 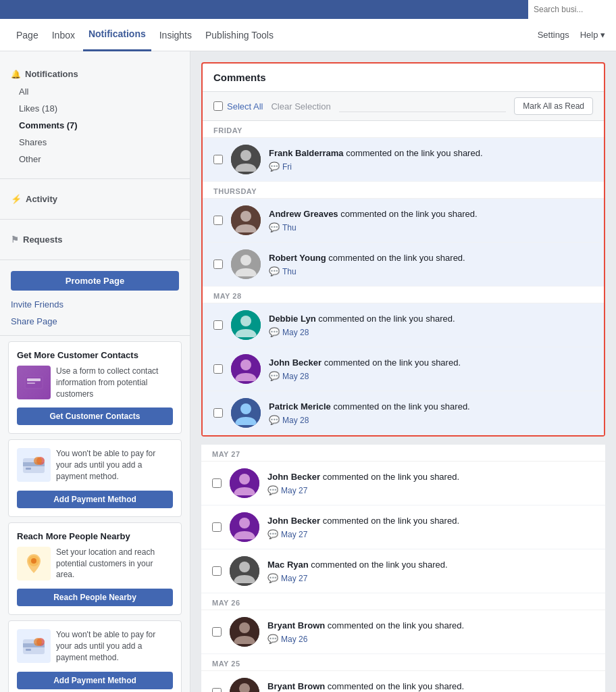 What do you see at coordinates (554, 106) in the screenshot?
I see `mark-all-read-button: Mark All as Read` at bounding box center [554, 106].